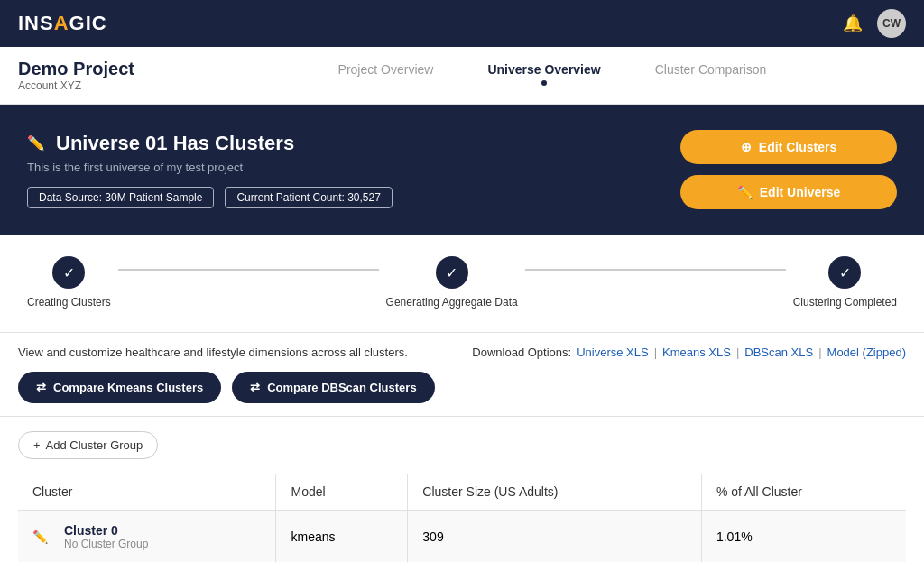  What do you see at coordinates (108, 76) in the screenshot?
I see `project-info: Demo Project Account XYZ` at bounding box center [108, 76].